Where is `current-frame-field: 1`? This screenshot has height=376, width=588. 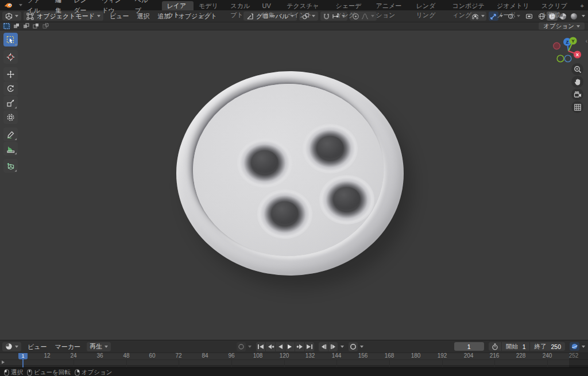
current-frame-field: 1 is located at coordinates (469, 347).